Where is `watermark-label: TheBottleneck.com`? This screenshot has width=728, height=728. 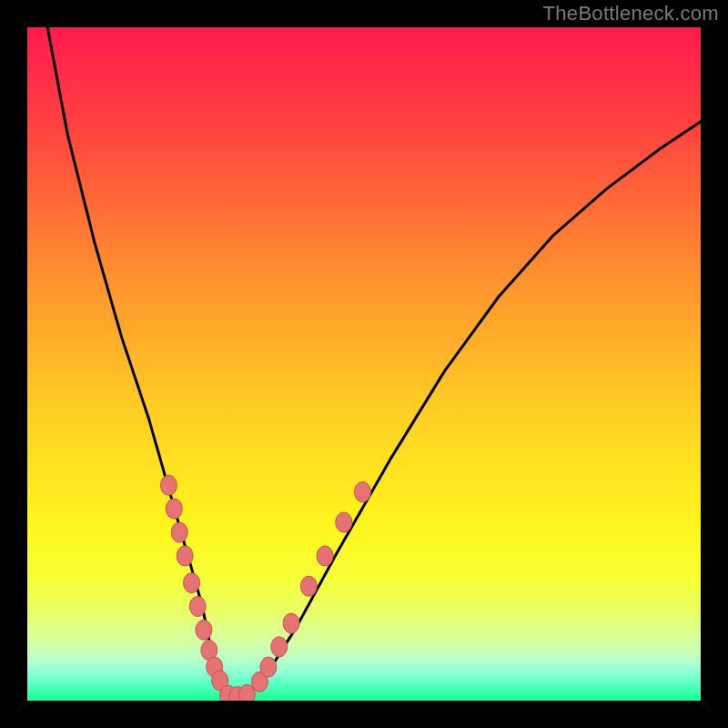 watermark-label: TheBottleneck.com is located at coordinates (632, 14).